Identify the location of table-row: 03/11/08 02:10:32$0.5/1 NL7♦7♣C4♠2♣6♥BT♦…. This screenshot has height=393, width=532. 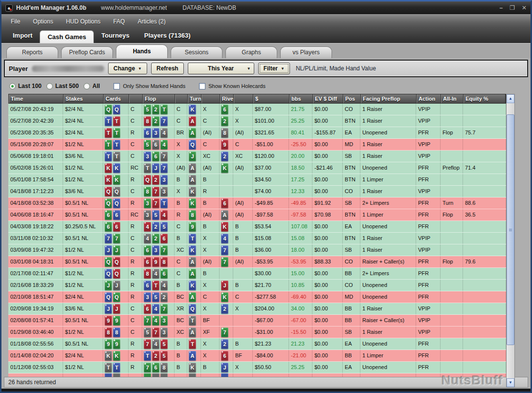
(257, 239).